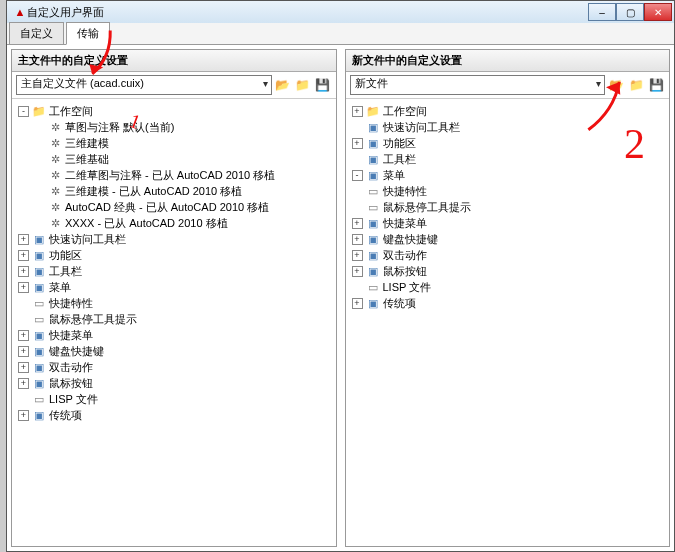 The image size is (675, 552). What do you see at coordinates (144, 85) in the screenshot?
I see `left-file-select: 主自定义文件 (acad.cuix)` at bounding box center [144, 85].